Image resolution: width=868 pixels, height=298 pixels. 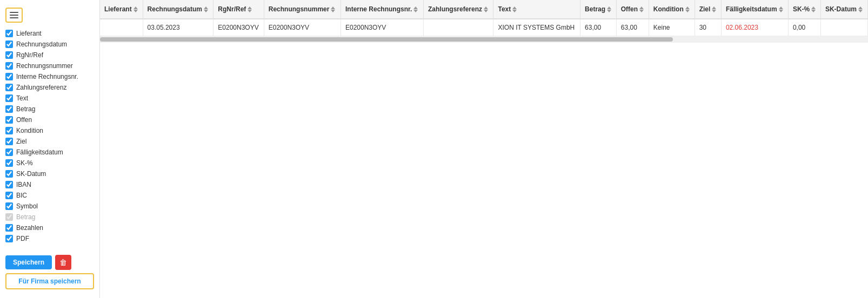 I want to click on trash-icon: 🗑, so click(x=63, y=262).